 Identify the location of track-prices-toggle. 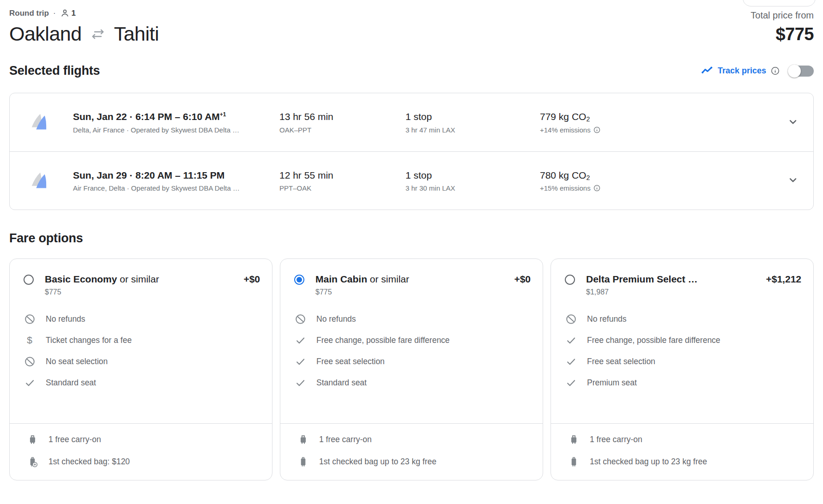
(801, 71).